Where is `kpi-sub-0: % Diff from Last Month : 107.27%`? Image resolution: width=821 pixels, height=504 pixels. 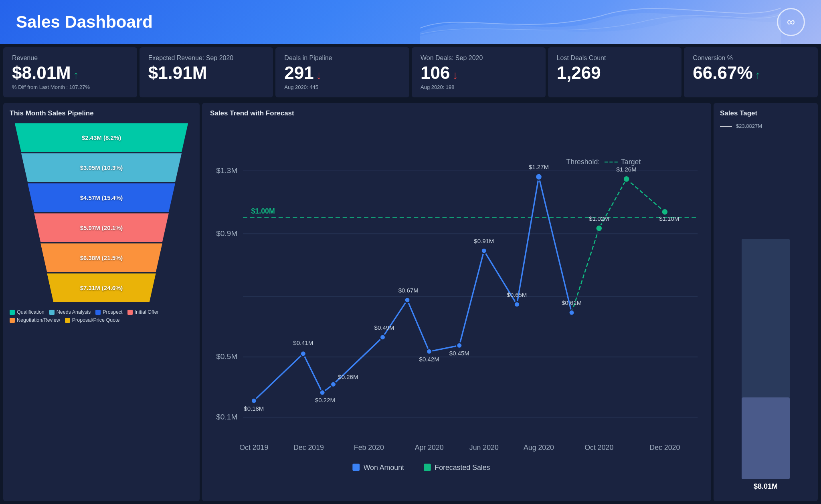 kpi-sub-0: % Diff from Last Month : 107.27% is located at coordinates (70, 87).